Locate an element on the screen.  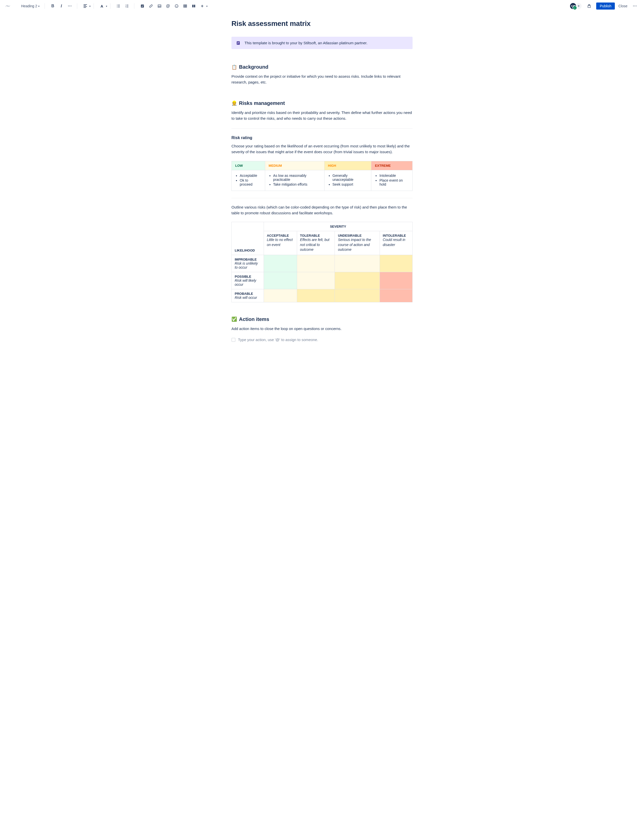
collaborators: CK + is located at coordinates (576, 6).